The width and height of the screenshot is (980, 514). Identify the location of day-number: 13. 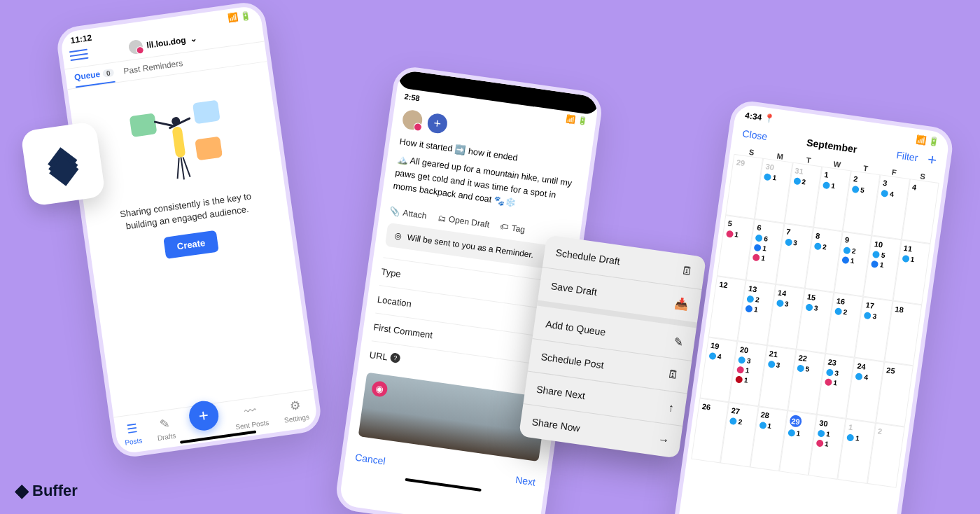
(760, 290).